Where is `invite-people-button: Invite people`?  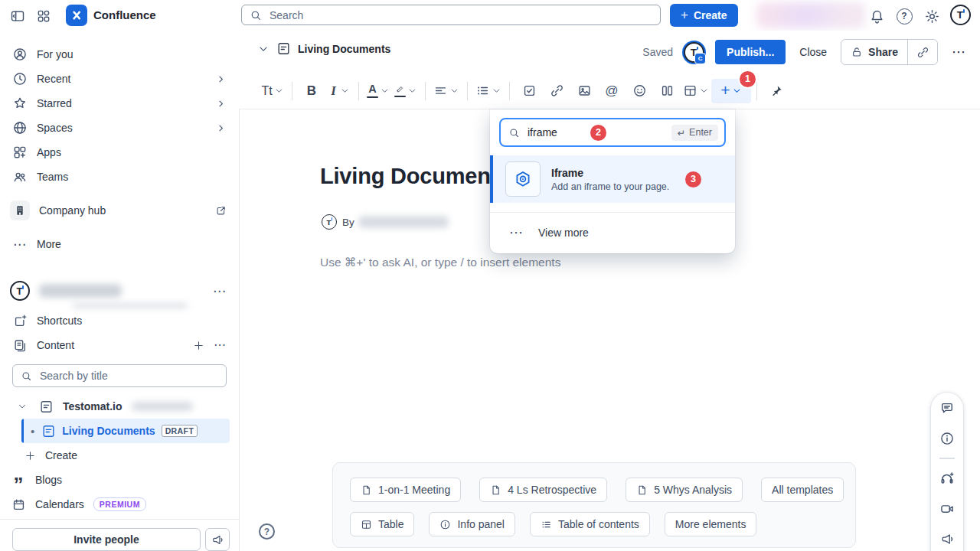
invite-people-button: Invite people is located at coordinates (106, 540).